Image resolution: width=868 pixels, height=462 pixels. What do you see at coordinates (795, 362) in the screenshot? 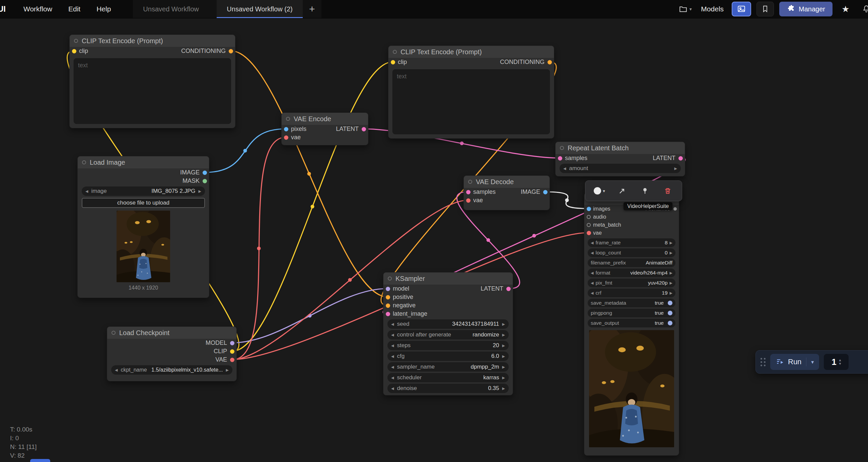
I see `run-button: Run ▾` at bounding box center [795, 362].